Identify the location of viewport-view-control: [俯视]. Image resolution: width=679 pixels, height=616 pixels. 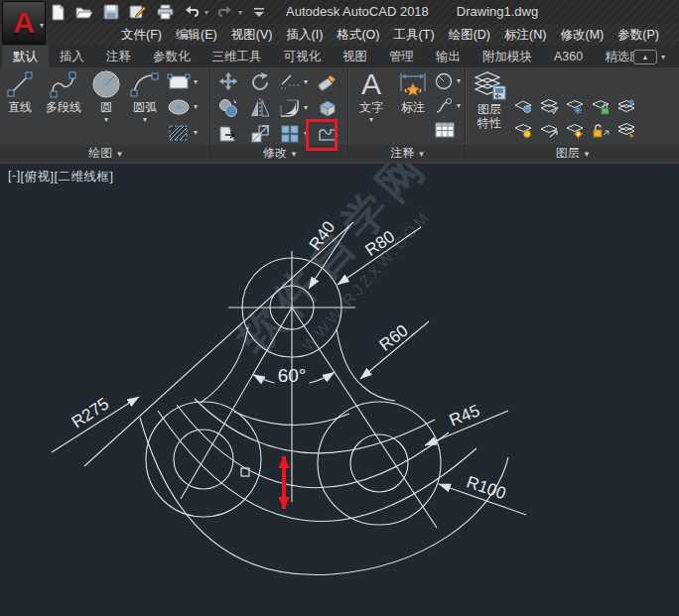
(38, 177).